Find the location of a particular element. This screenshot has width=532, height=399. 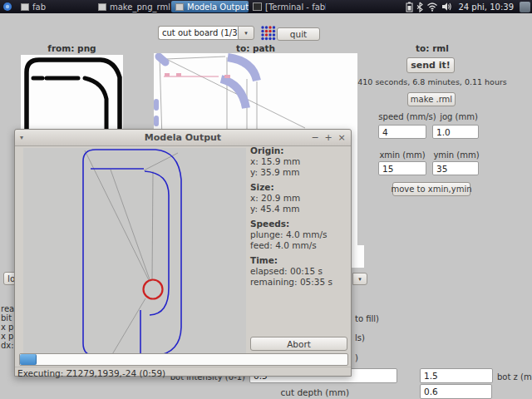

partial-text: read is located at coordinates (8, 309).